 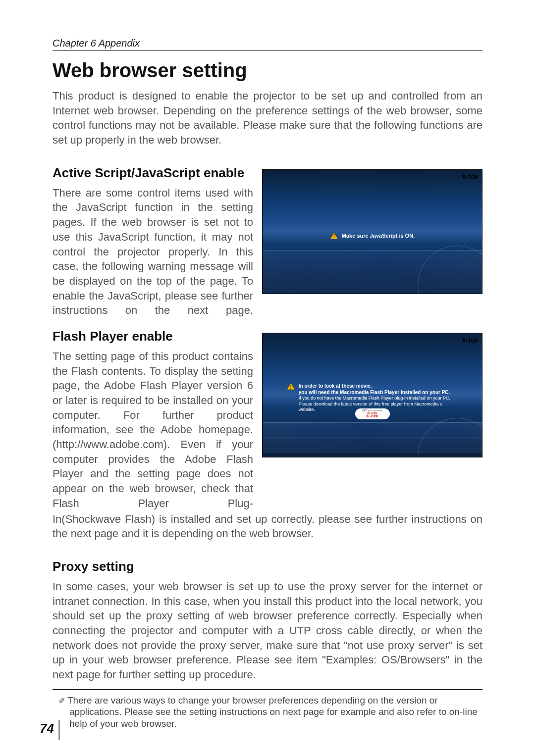 What do you see at coordinates (373, 232) in the screenshot?
I see `screenshot-javascript-warning: TOP ! Make sure JavaScript is ON.` at bounding box center [373, 232].